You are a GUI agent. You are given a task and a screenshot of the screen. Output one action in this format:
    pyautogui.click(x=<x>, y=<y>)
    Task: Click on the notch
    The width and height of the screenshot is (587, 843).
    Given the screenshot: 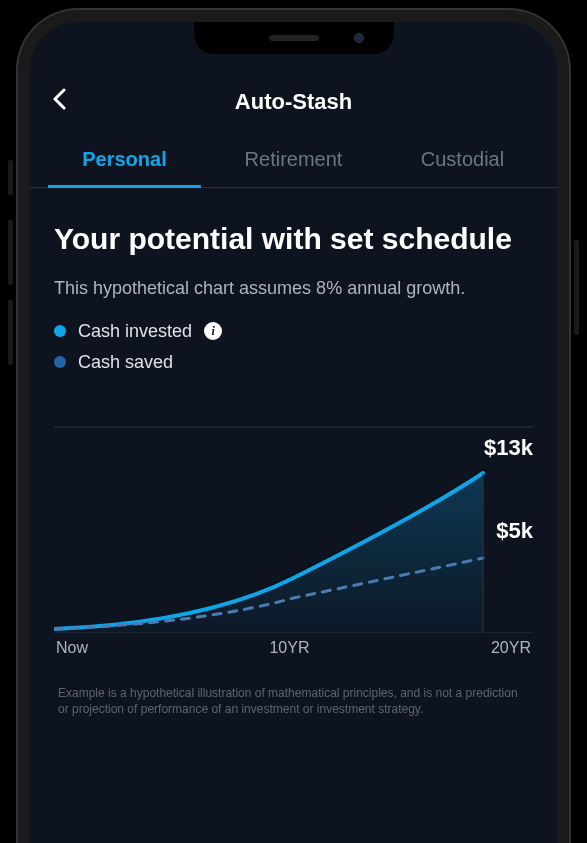 What is the action you would take?
    pyautogui.click(x=294, y=38)
    